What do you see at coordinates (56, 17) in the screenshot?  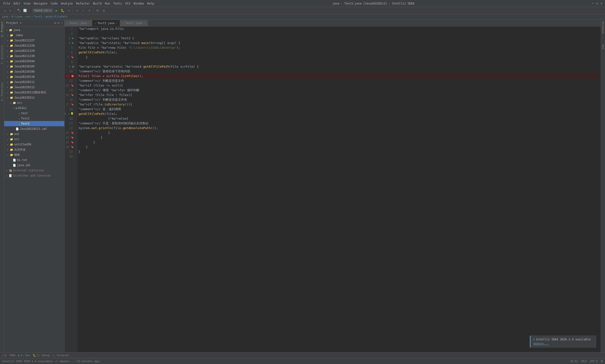 I see `breadcrumb-part-4: getAllFilePath` at bounding box center [56, 17].